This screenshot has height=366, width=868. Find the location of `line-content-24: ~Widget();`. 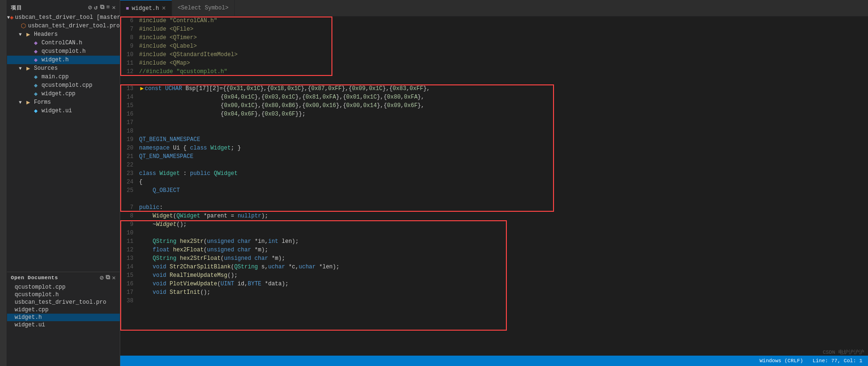

line-content-24: ~Widget(); is located at coordinates (504, 225).